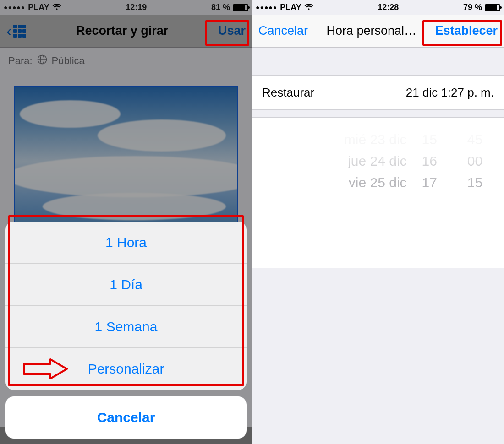  I want to click on picker-item: 00, so click(475, 160).